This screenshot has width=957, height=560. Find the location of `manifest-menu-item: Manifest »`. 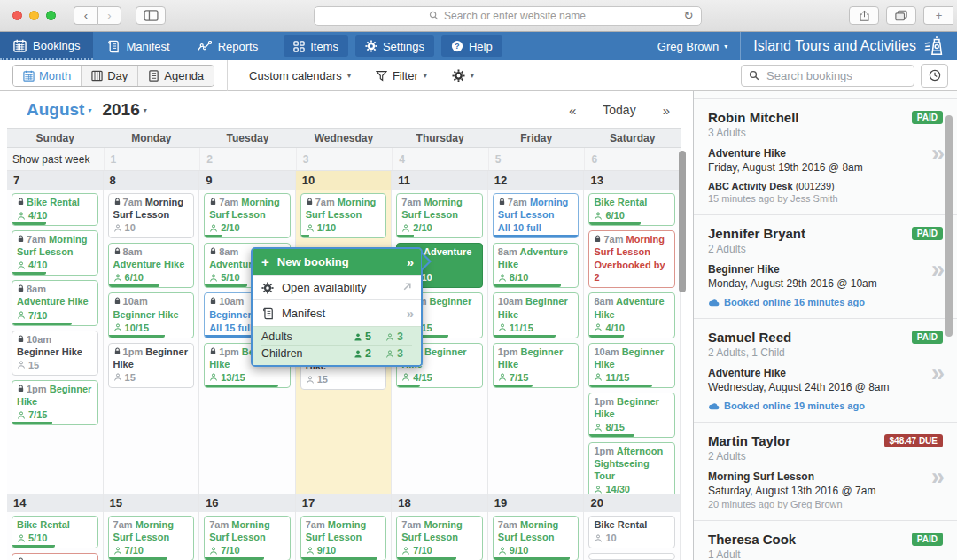

manifest-menu-item: Manifest » is located at coordinates (337, 313).